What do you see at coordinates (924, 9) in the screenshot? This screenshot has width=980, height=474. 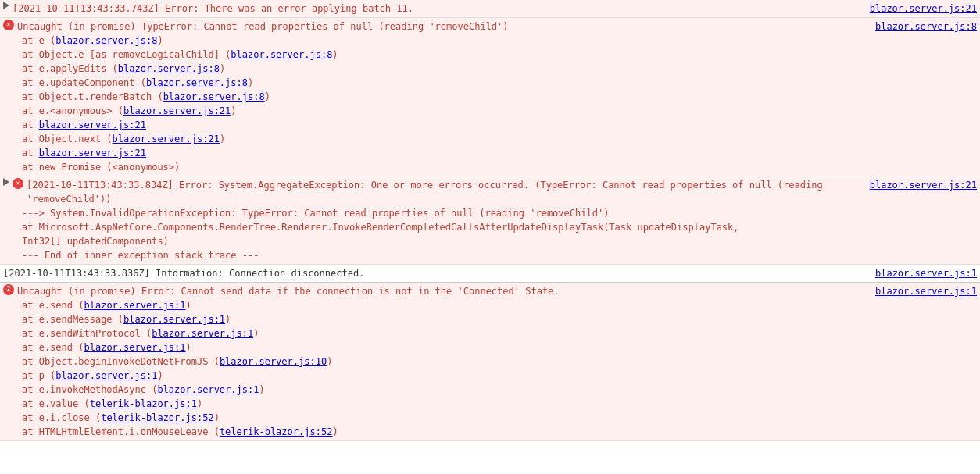 I see `log-source-1: blazor.server.js:21` at bounding box center [924, 9].